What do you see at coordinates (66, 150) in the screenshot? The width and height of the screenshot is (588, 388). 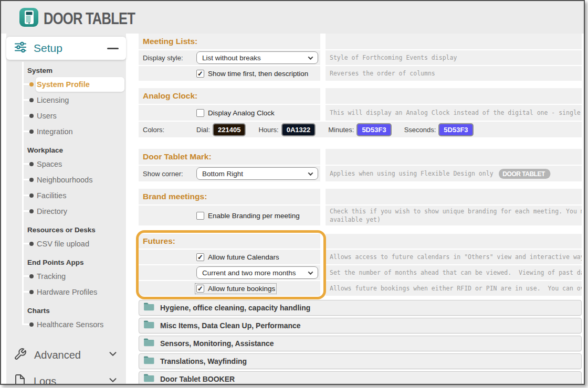 I see `sidebar-group-workplace: Workplace` at bounding box center [66, 150].